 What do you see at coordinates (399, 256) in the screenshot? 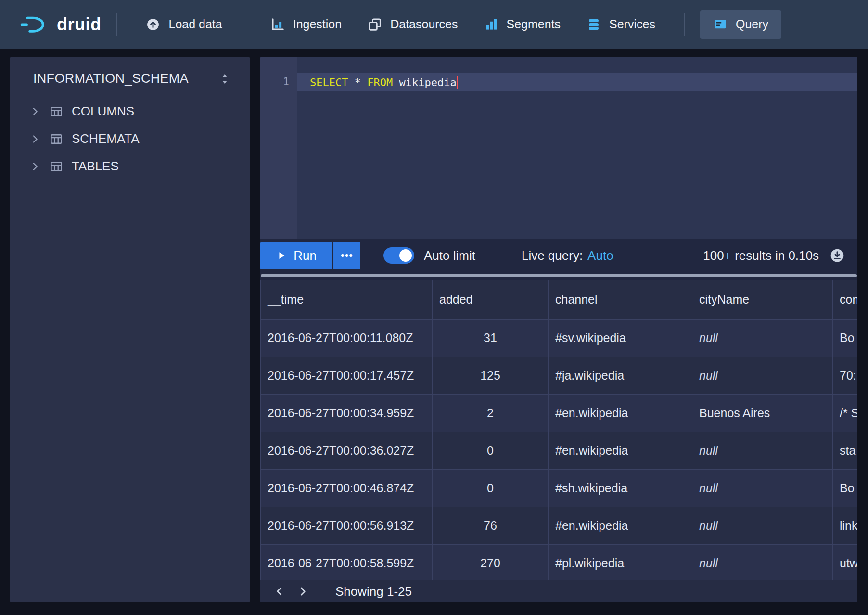
I see `auto-limit-toggle` at bounding box center [399, 256].